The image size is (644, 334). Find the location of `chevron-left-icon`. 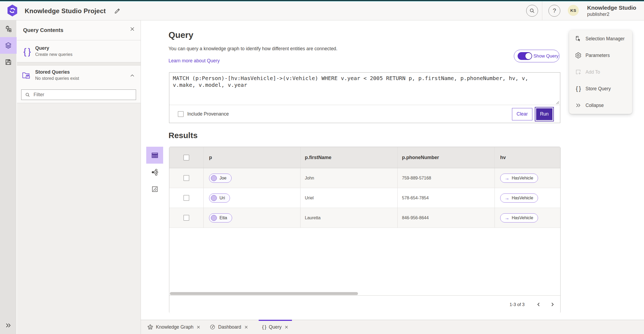

chevron-left-icon is located at coordinates (539, 304).